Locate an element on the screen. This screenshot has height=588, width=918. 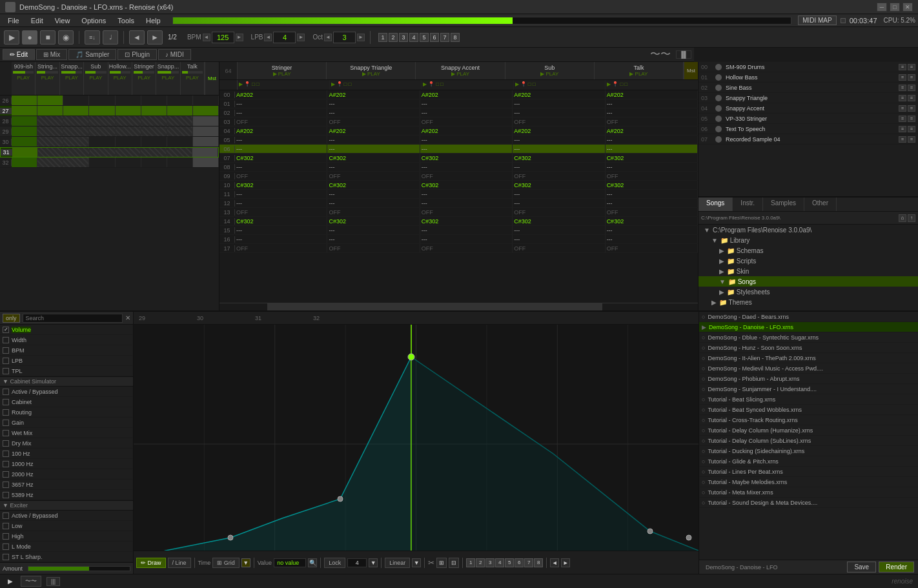
pcell-1-3: --- is located at coordinates (559, 103).